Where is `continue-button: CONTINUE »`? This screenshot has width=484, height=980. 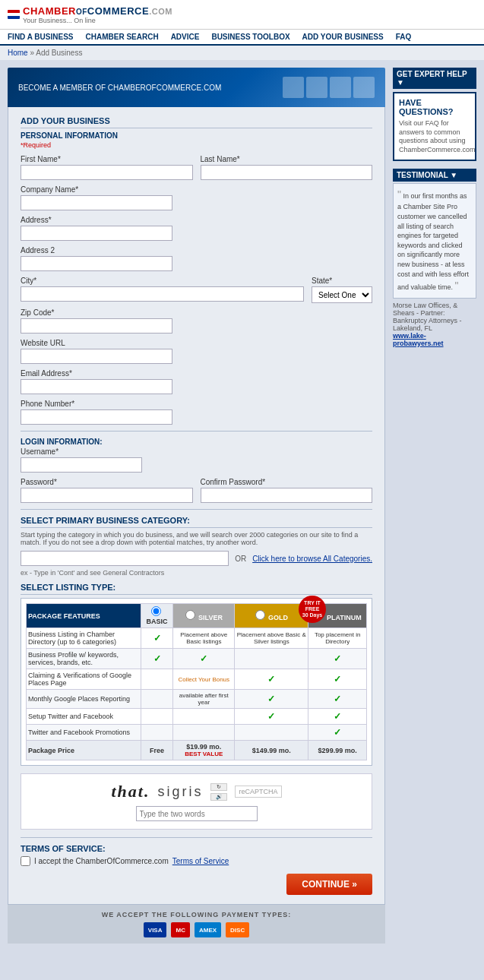
continue-button: CONTINUE » is located at coordinates (330, 884).